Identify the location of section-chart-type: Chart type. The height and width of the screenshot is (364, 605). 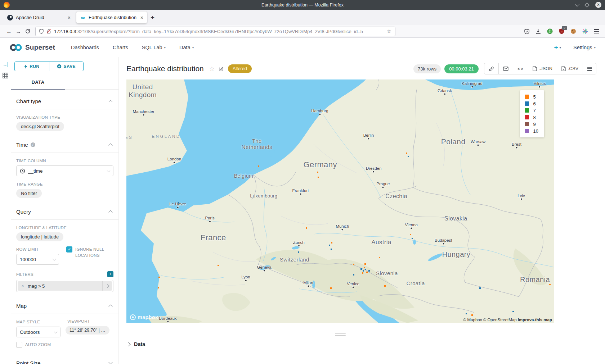
(64, 99).